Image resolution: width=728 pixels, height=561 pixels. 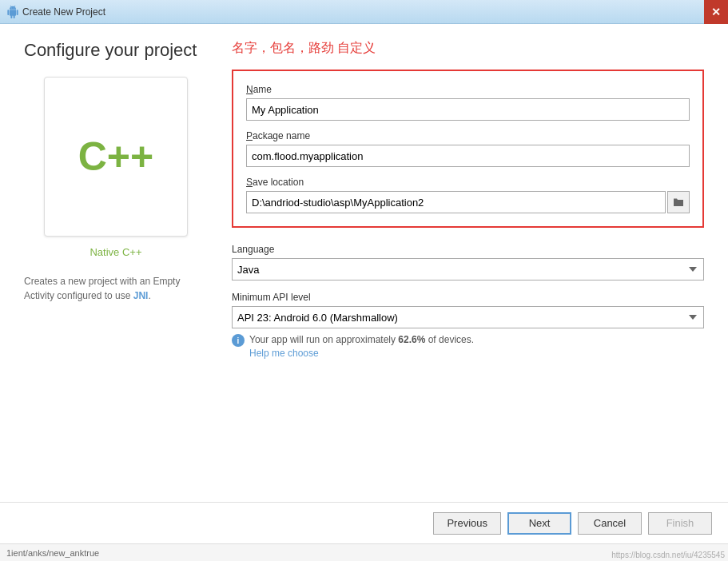 What do you see at coordinates (141, 296) in the screenshot?
I see `description-highlight: JNI` at bounding box center [141, 296].